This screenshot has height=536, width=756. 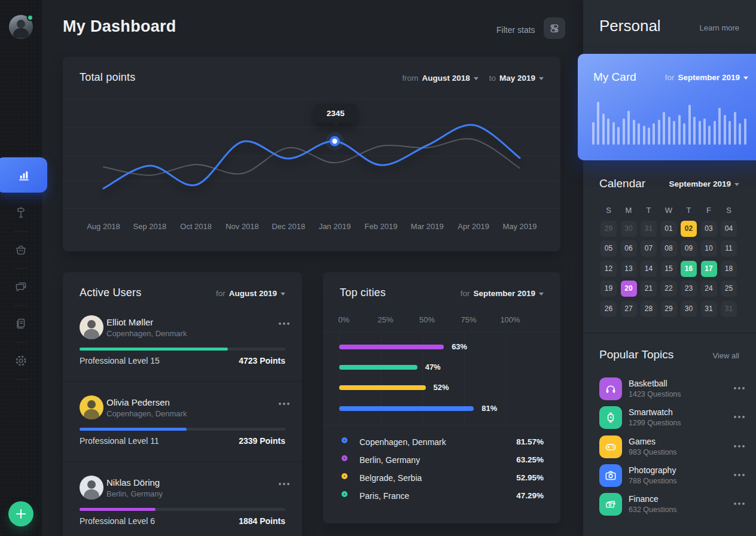 What do you see at coordinates (689, 269) in the screenshot?
I see `calendar-day: 16` at bounding box center [689, 269].